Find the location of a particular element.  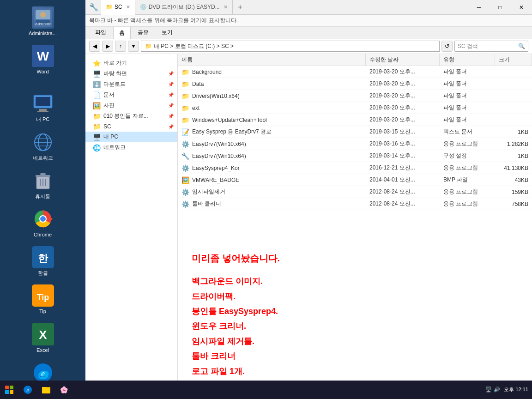

desktop-icon-admin: Administr Administra... is located at coordinates (43, 21).